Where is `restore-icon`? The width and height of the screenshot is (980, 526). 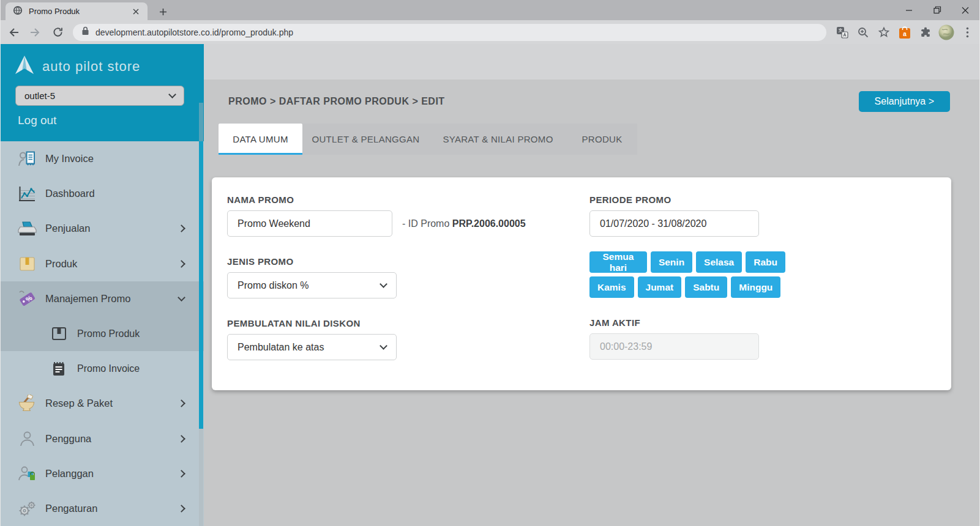 restore-icon is located at coordinates (937, 10).